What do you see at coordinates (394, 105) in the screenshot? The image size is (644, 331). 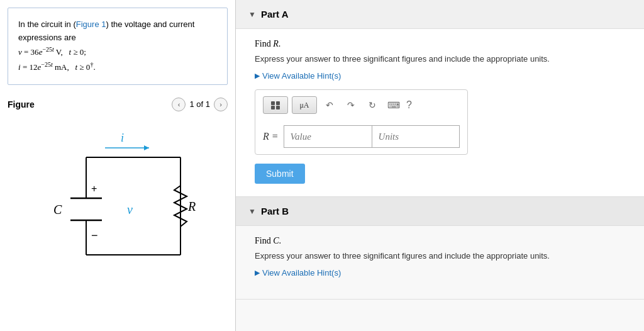 I see `keyboard-button: ⌨` at bounding box center [394, 105].